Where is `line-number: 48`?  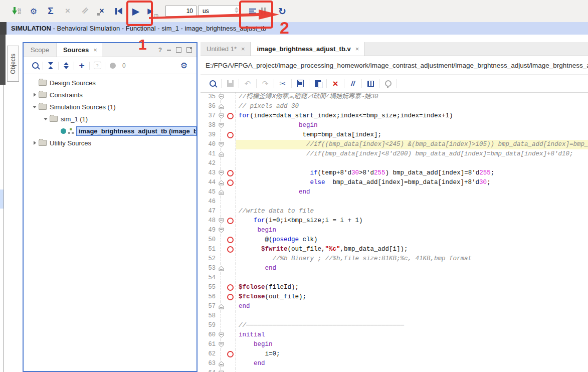 line-number: 48 is located at coordinates (209, 221).